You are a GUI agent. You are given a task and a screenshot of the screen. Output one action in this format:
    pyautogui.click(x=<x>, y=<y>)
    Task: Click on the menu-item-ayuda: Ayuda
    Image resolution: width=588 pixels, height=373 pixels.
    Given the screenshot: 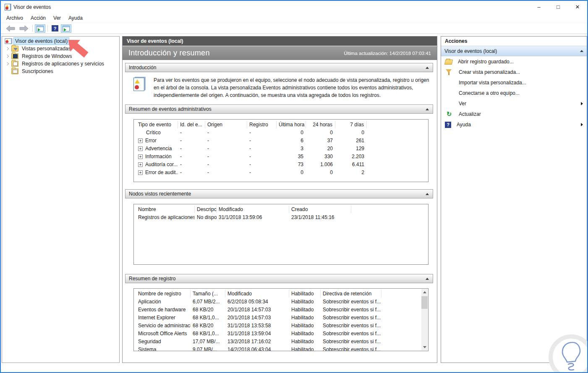 What is the action you would take?
    pyautogui.click(x=76, y=18)
    